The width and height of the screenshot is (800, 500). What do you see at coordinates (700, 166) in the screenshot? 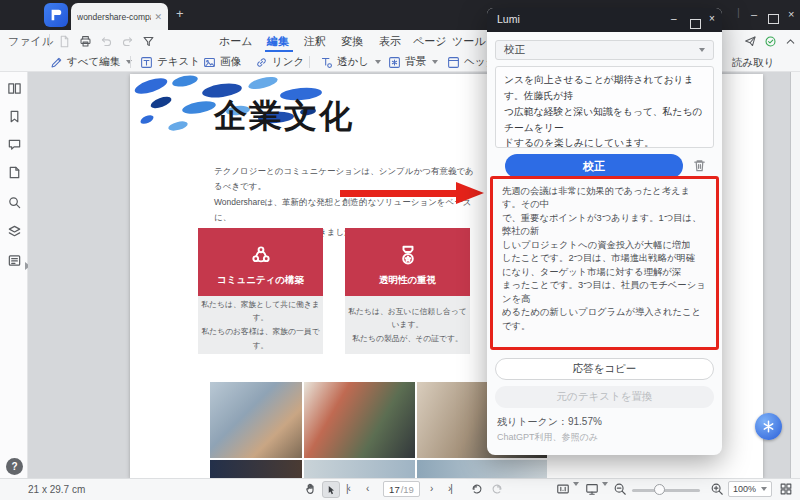
I see `trash-icon` at bounding box center [700, 166].